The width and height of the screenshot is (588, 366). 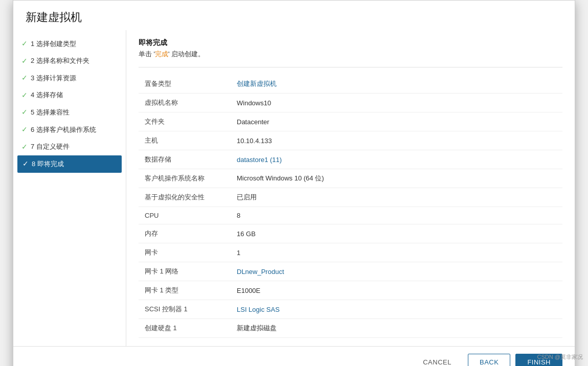 I want to click on check-icon-step8: ✓, so click(x=26, y=164).